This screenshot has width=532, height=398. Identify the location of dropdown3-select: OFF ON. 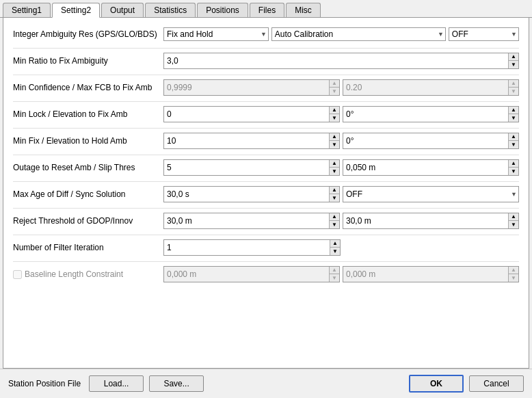
(484, 34).